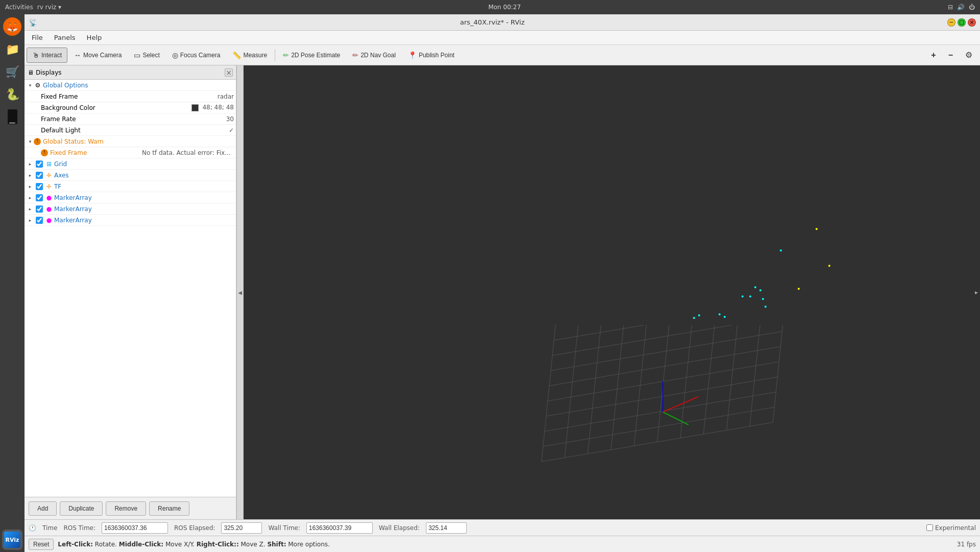 This screenshot has width=980, height=552. What do you see at coordinates (102, 55) in the screenshot?
I see `move-camera-label: Move Camera` at bounding box center [102, 55].